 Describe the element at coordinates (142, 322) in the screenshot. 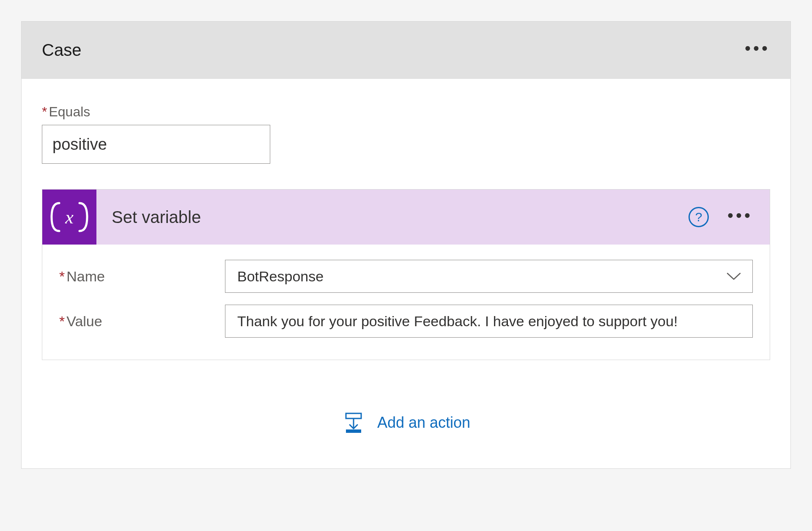

I see `value-label: *Value` at that location.